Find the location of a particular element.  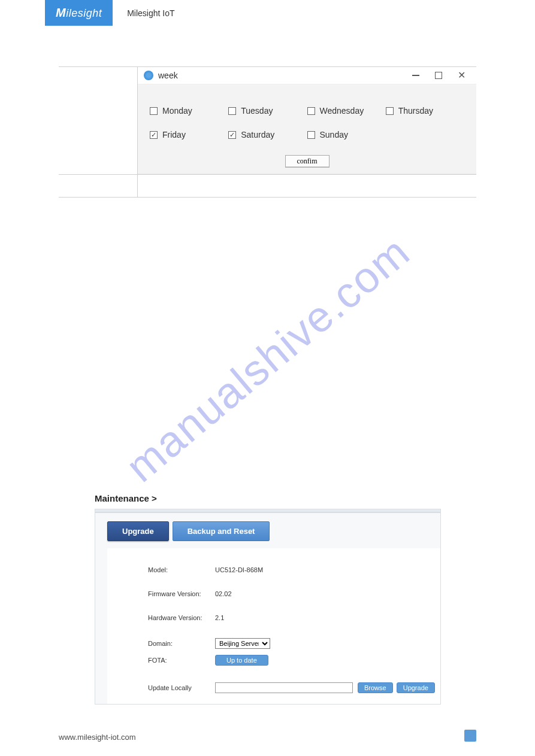

row-firmware: Firmware Version: 02.02 is located at coordinates (294, 594).